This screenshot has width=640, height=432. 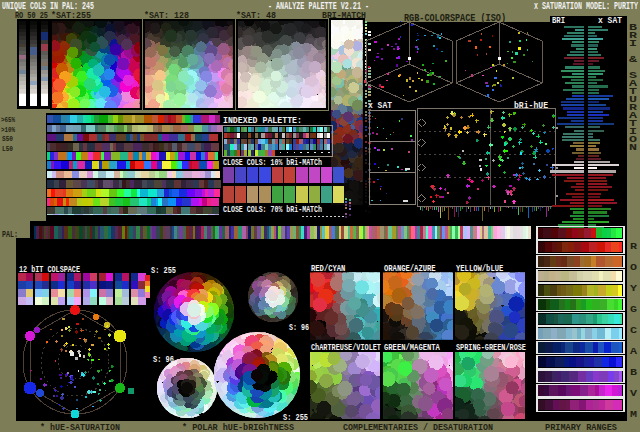 I want to click on svg-text: C, so click(x=634, y=331).